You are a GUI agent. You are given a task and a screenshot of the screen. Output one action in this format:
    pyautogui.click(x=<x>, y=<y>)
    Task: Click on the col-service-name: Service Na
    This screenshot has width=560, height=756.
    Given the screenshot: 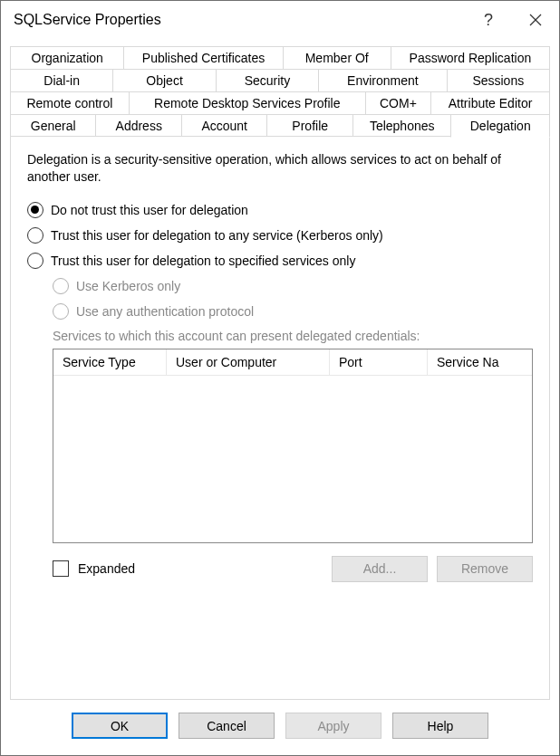 What is the action you would take?
    pyautogui.click(x=480, y=362)
    